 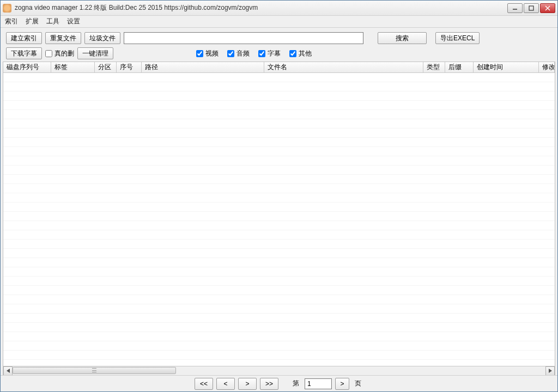 What do you see at coordinates (531, 8) in the screenshot?
I see `maximize-icon` at bounding box center [531, 8].